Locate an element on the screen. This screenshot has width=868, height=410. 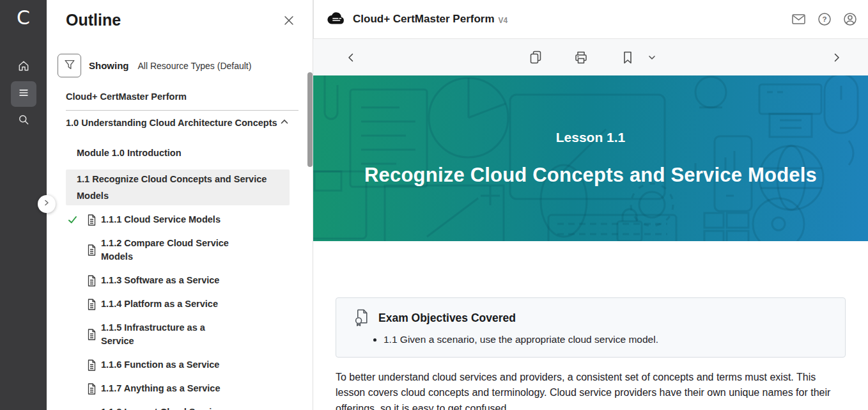
print-icon is located at coordinates (581, 58).